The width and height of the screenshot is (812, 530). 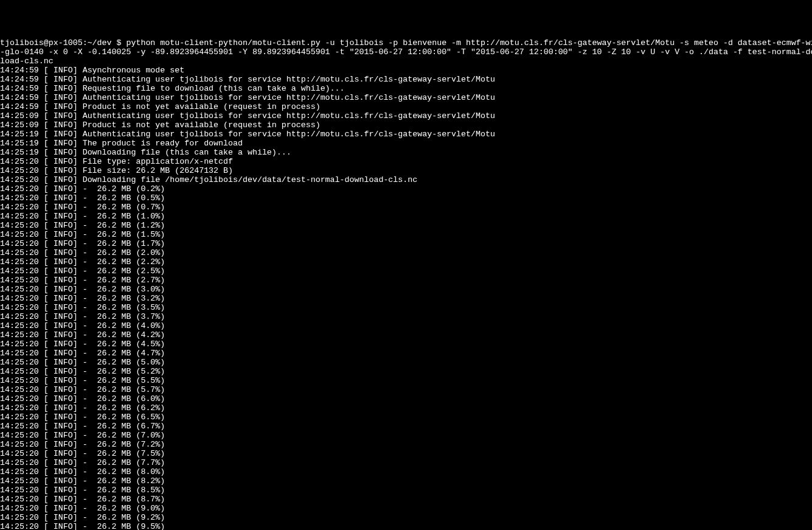 What do you see at coordinates (406, 170) in the screenshot?
I see `log-line: 14:25:20 [ INFO] File size: 26.2 MB (262…` at bounding box center [406, 170].